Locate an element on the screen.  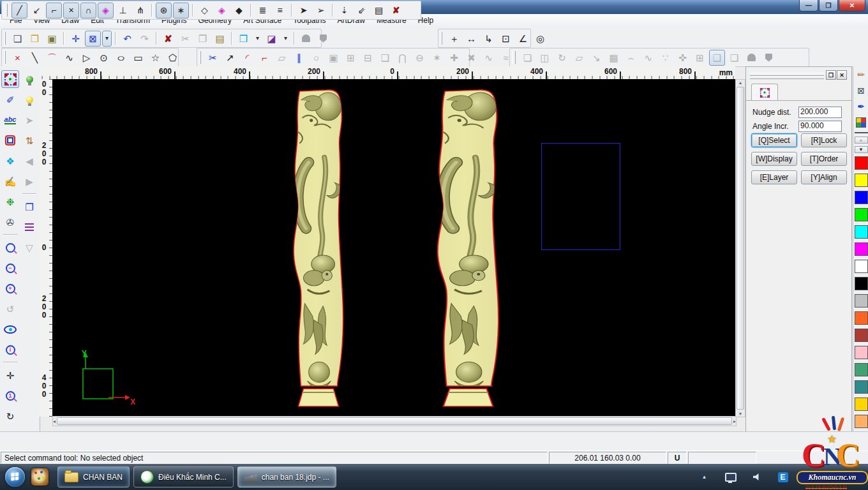
select-mode-dropdown: ▾ is located at coordinates (107, 38).